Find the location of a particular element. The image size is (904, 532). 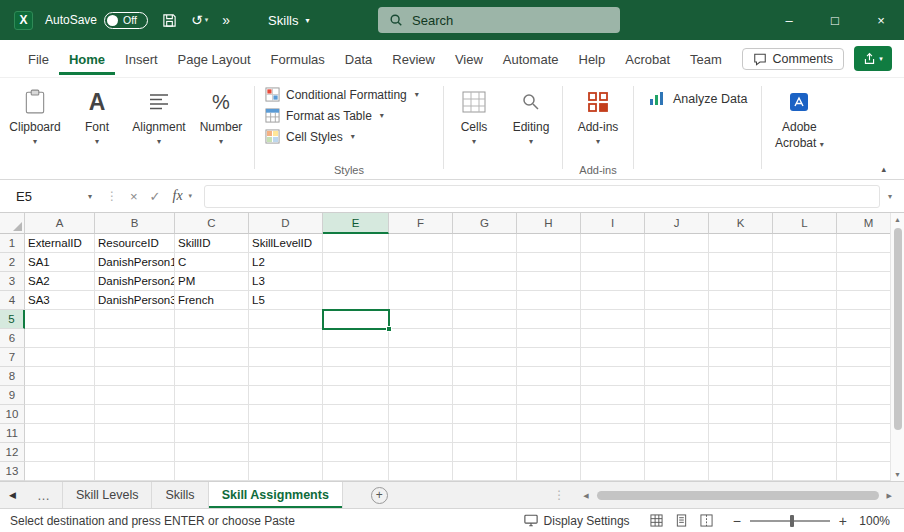

cell-g6 is located at coordinates (485, 338).